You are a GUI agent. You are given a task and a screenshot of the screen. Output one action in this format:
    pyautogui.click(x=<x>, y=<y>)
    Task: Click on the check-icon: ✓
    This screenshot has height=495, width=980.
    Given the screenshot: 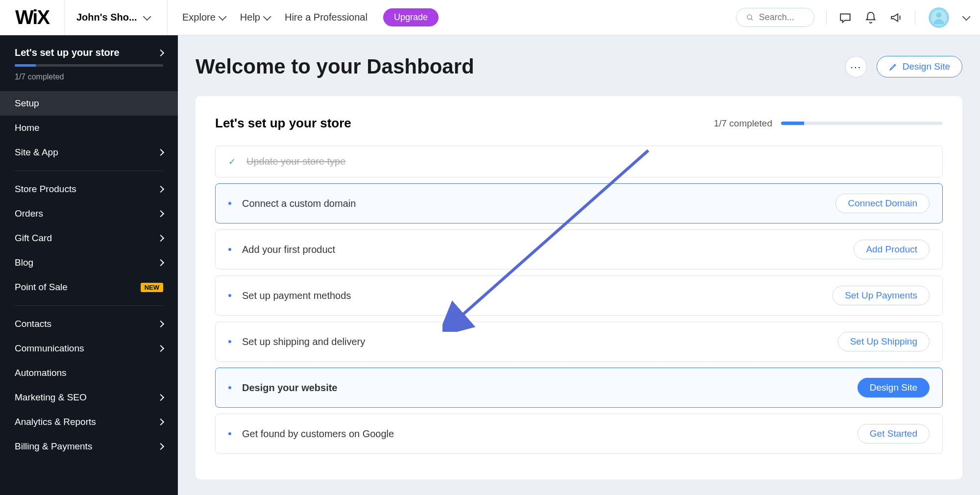 What is the action you would take?
    pyautogui.click(x=232, y=162)
    